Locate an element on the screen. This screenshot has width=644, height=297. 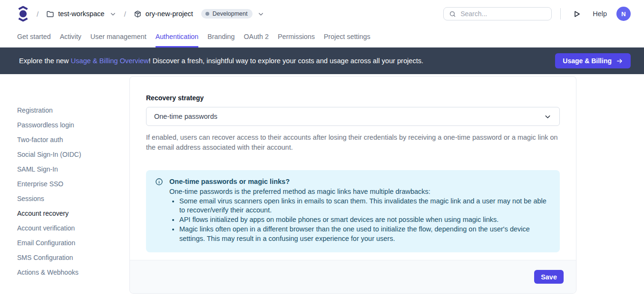
search-input is located at coordinates (503, 14).